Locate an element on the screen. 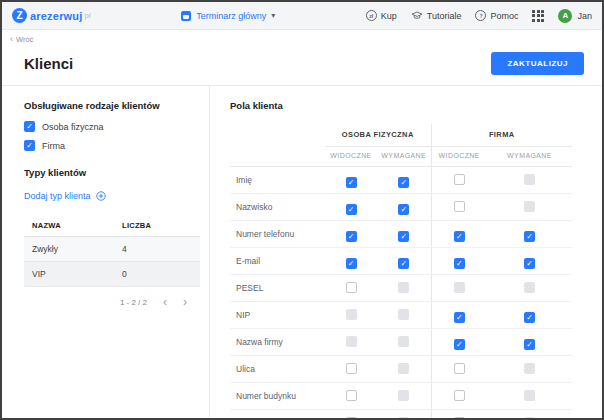 This screenshot has height=420, width=604. supported-type-option: ✓Firma is located at coordinates (112, 146).